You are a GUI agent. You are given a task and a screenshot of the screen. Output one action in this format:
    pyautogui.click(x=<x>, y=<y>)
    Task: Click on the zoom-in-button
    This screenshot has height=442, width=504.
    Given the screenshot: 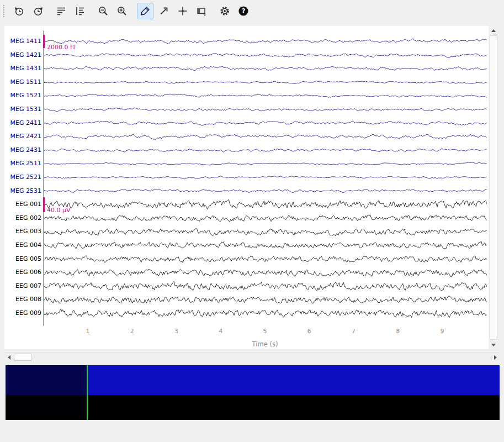 What is the action you would take?
    pyautogui.click(x=122, y=11)
    